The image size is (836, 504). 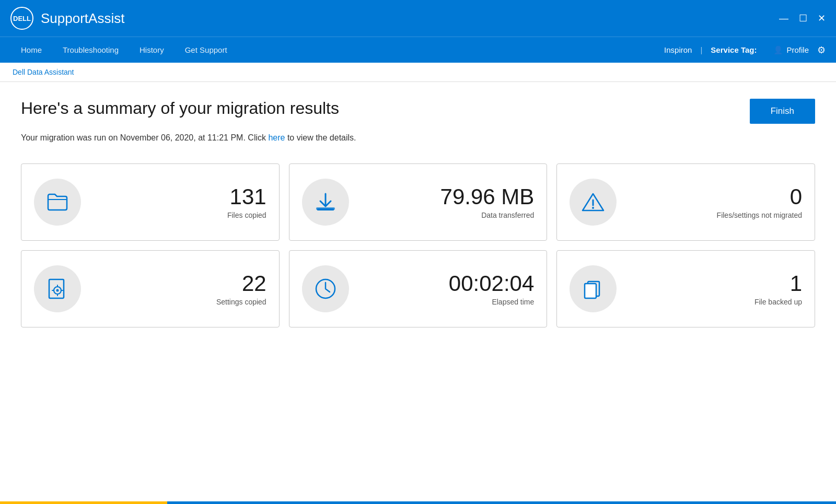 I want to click on not-migrated-info: 0 Files/settings not migrated, so click(x=716, y=202).